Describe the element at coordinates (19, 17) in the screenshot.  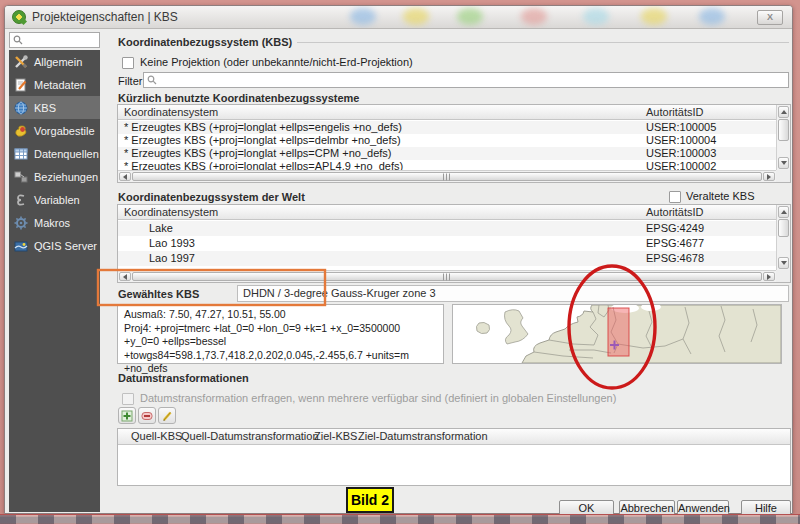
I see `qgis-logo-icon` at that location.